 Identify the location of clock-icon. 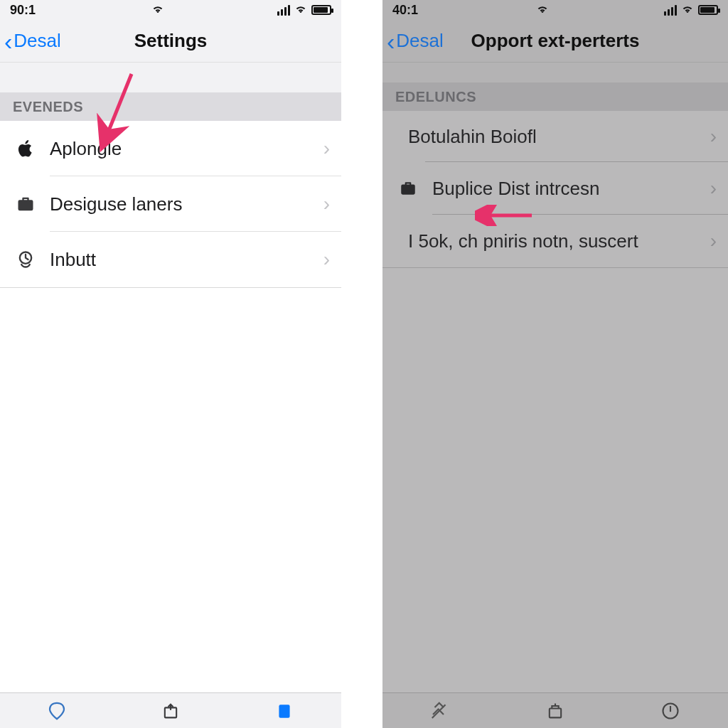
(26, 259).